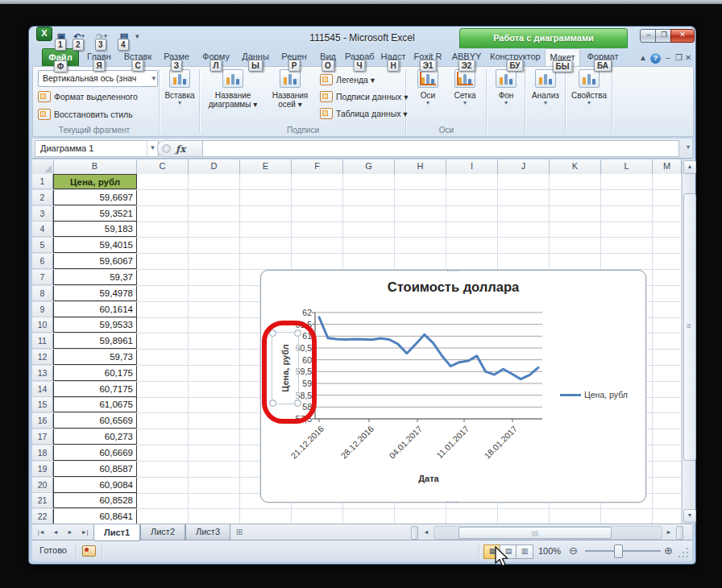  Describe the element at coordinates (95, 501) in the screenshot. I see `cell-B21: 60,8528` at that location.